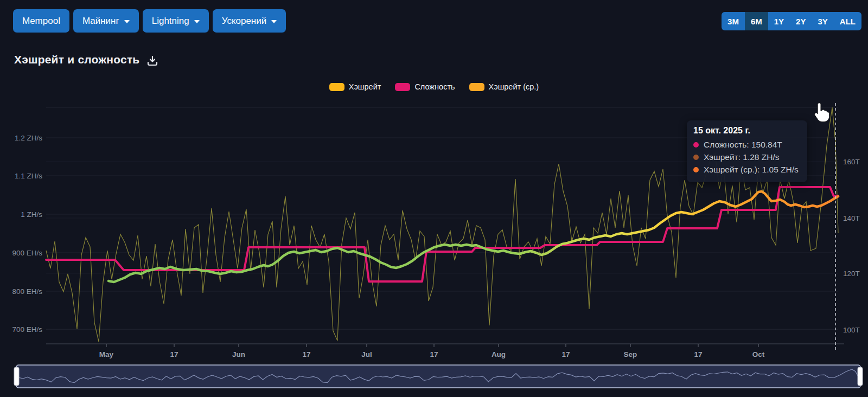  What do you see at coordinates (16, 376) in the screenshot?
I see `navigator-left-handle` at bounding box center [16, 376].